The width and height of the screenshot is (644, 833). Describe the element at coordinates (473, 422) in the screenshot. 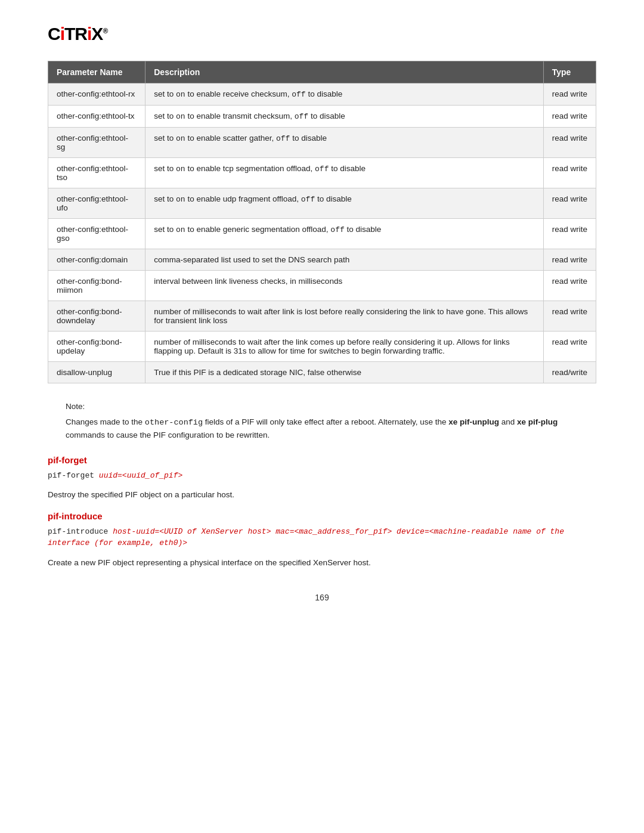

I see `note-bold-unplug: xe pif-unplug` at that location.